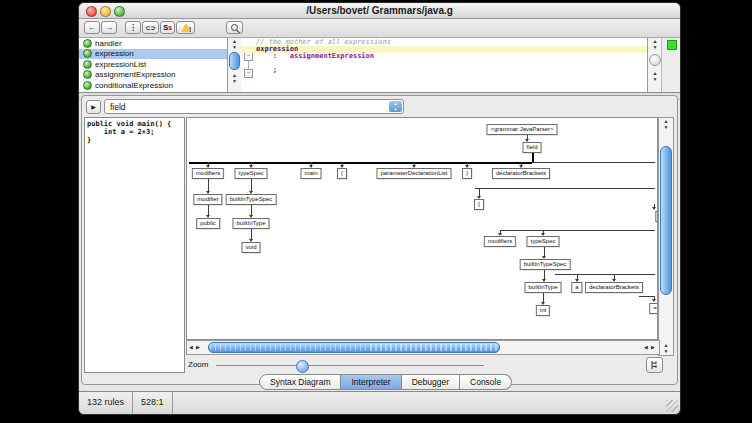  Describe the element at coordinates (350, 366) in the screenshot. I see `zoom-slider` at that location.